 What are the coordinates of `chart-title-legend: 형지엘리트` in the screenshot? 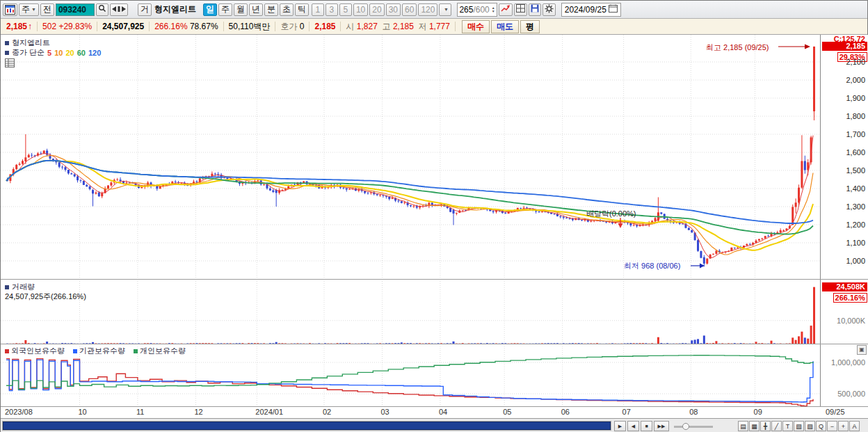 It's located at (28, 43).